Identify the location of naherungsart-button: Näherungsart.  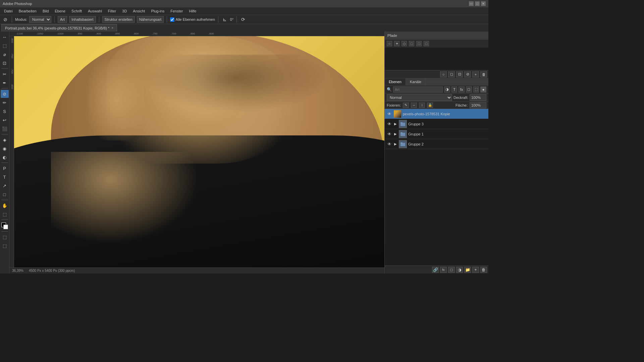
(150, 19).